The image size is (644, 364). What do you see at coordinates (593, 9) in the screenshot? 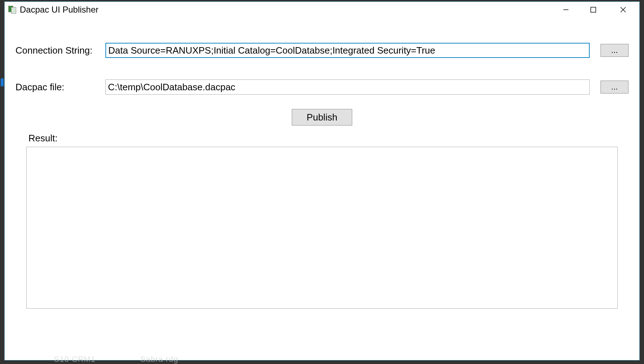
I see `maximize-button` at bounding box center [593, 9].